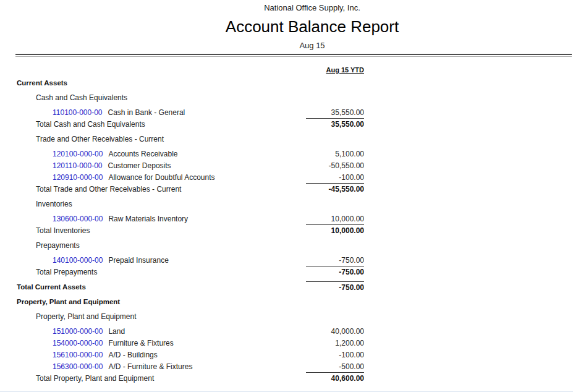 This screenshot has width=573, height=392. What do you see at coordinates (78, 177) in the screenshot?
I see `account-code-link: 120910-000-00` at bounding box center [78, 177].